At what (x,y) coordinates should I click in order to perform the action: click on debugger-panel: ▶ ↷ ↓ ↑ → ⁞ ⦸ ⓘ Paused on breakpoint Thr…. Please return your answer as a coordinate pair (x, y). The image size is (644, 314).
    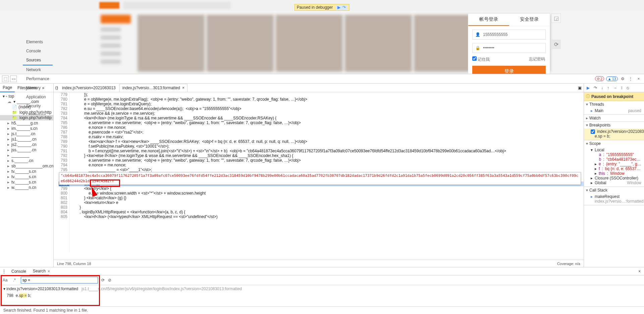
    Looking at the image, I should click on (614, 175).